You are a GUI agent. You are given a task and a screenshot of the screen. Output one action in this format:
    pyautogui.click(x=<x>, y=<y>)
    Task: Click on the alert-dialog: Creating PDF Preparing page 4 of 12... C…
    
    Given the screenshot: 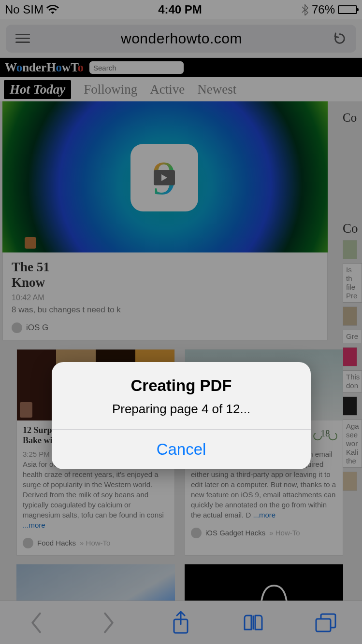 What is the action you would take?
    pyautogui.click(x=181, y=416)
    